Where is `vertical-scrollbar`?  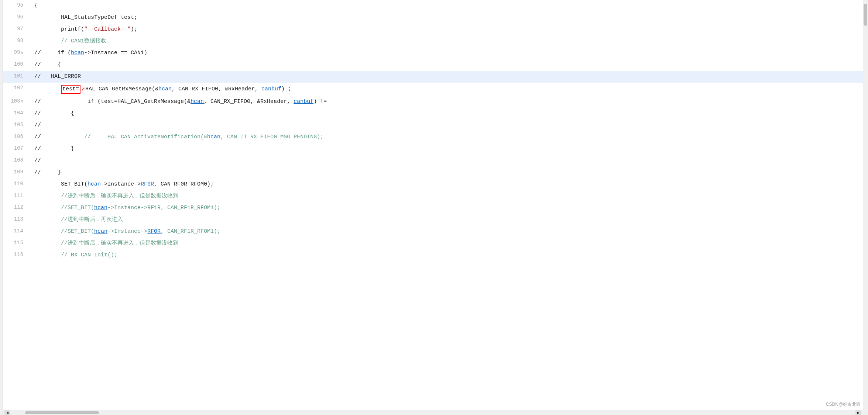
vertical-scrollbar is located at coordinates (865, 207).